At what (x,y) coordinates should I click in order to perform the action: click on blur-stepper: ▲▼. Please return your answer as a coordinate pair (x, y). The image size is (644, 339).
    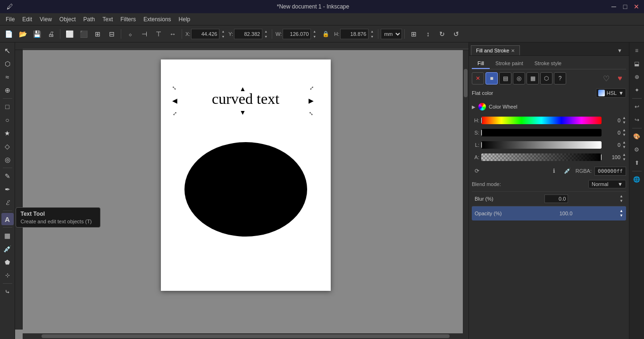
    Looking at the image, I should click on (621, 199).